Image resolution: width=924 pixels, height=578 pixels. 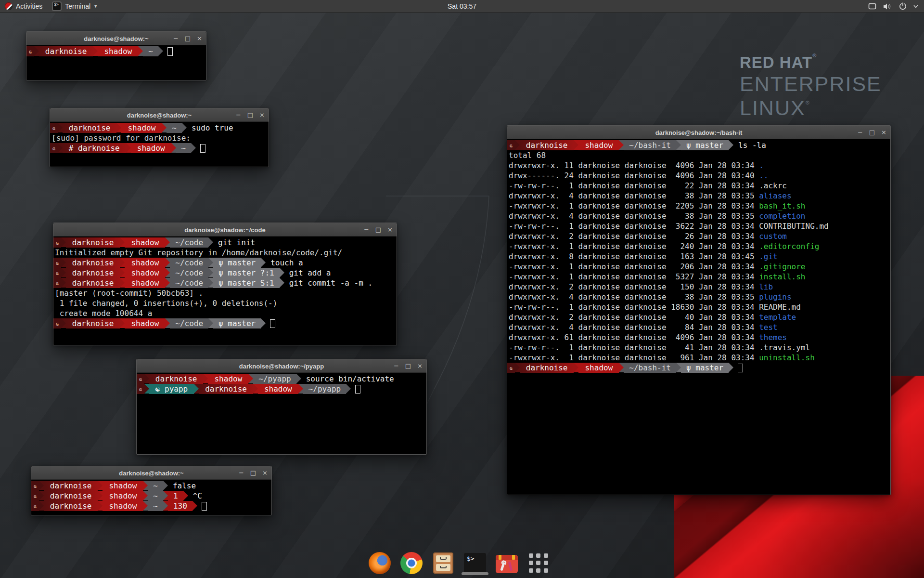 What do you see at coordinates (634, 267) in the screenshot?
I see `terminal-output-text: -rwxrwxr-x. 1 darknoise darknoise 206 Ja…` at bounding box center [634, 267].